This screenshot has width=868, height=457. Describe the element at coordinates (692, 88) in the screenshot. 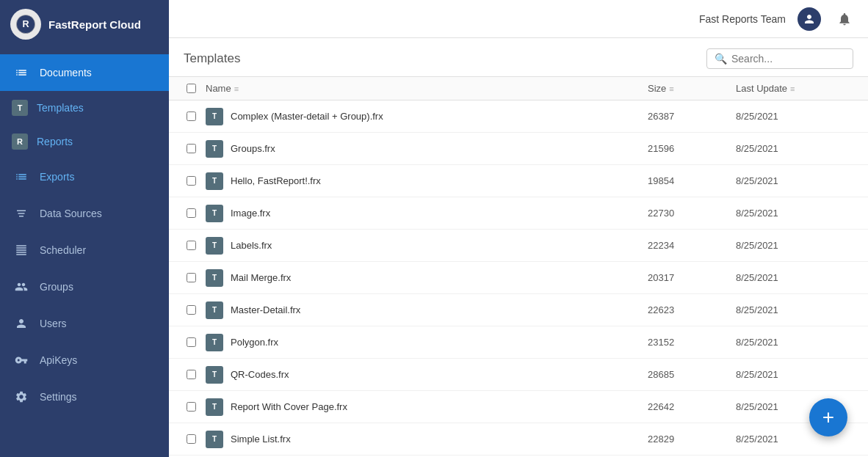

I see `col-size-header: Size ≡` at that location.